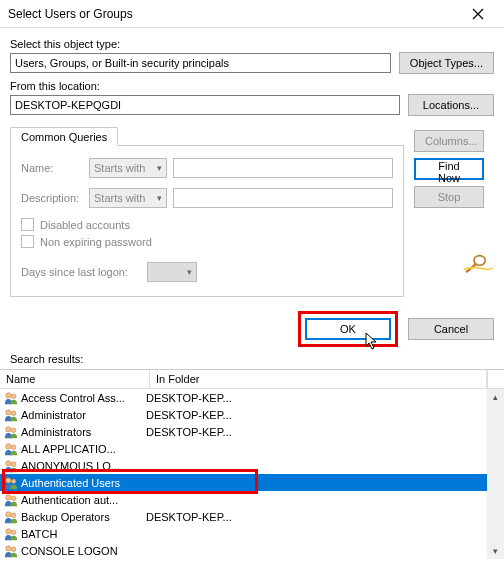 The width and height of the screenshot is (504, 569). Describe the element at coordinates (207, 242) in the screenshot. I see `non-expiring-checkbox: Non expiring password` at that location.